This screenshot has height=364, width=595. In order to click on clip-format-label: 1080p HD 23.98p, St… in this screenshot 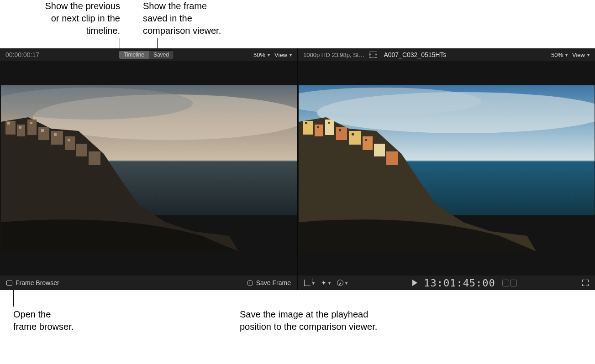, I will do `click(334, 55)`.